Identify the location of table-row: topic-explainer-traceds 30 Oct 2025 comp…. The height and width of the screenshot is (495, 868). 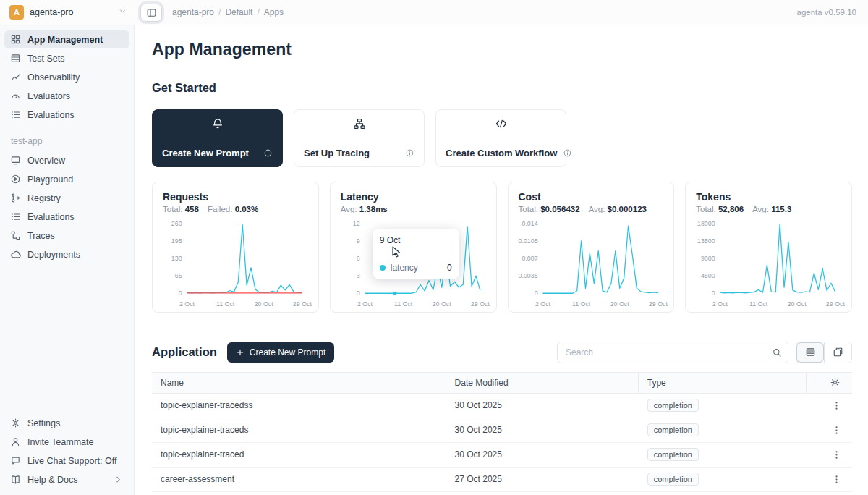
(502, 431).